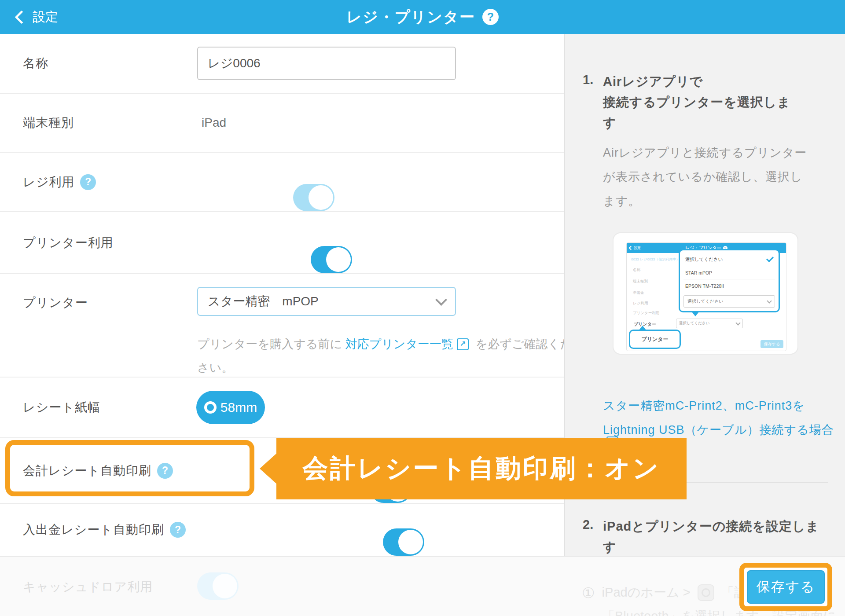  What do you see at coordinates (88, 587) in the screenshot?
I see `cash-drawer-label: キャッシュドロア利用` at bounding box center [88, 587].